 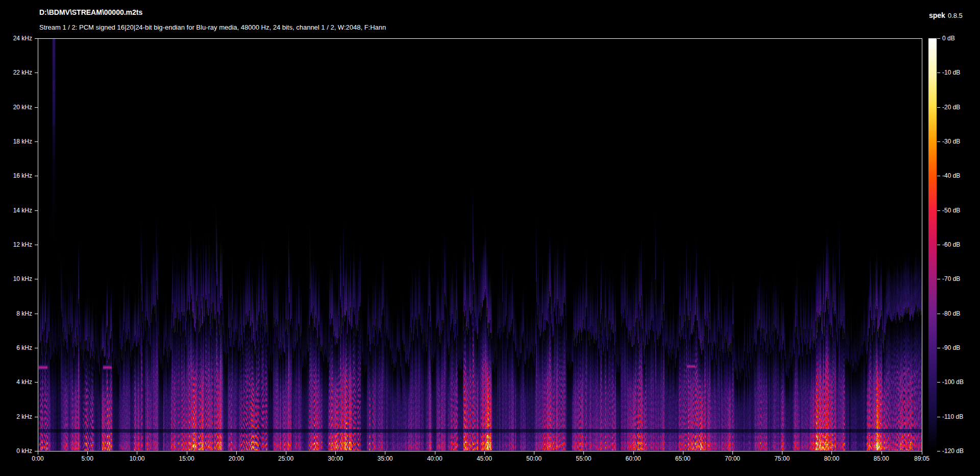 What do you see at coordinates (91, 12) in the screenshot?
I see `page-title: D:\BDMV\STREAM\00000.m2ts` at bounding box center [91, 12].